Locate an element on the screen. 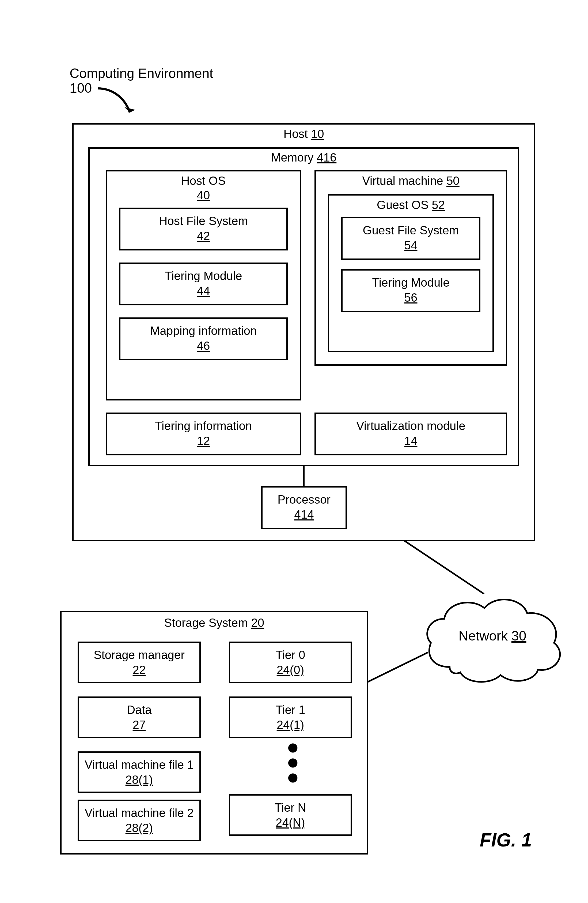  memory-number: 416 is located at coordinates (327, 157).